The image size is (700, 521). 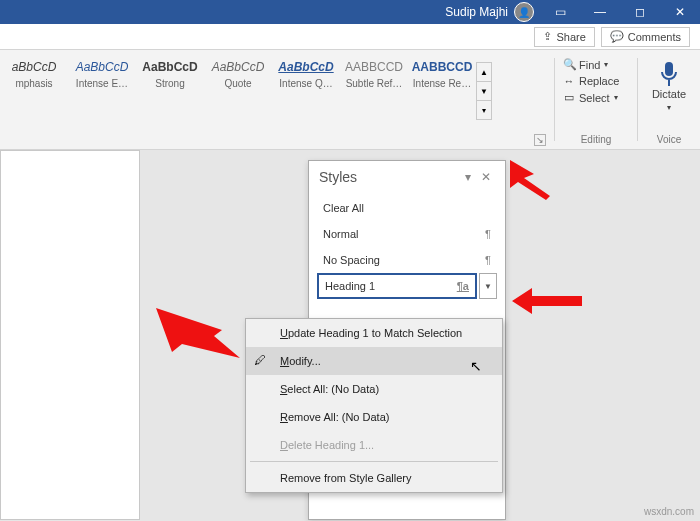 I want to click on minimize-button: ―, so click(x=600, y=12).